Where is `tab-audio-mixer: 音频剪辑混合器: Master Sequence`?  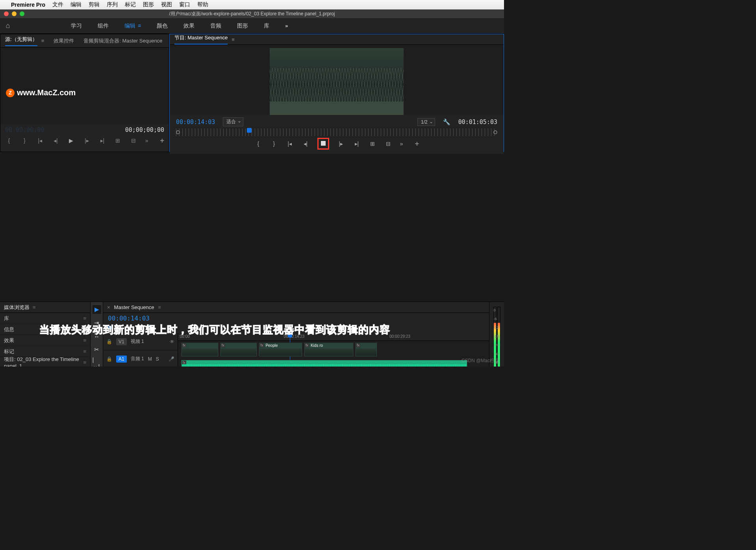
tab-audio-mixer: 音频剪辑混合器: Master Sequence is located at coordinates (123, 41).